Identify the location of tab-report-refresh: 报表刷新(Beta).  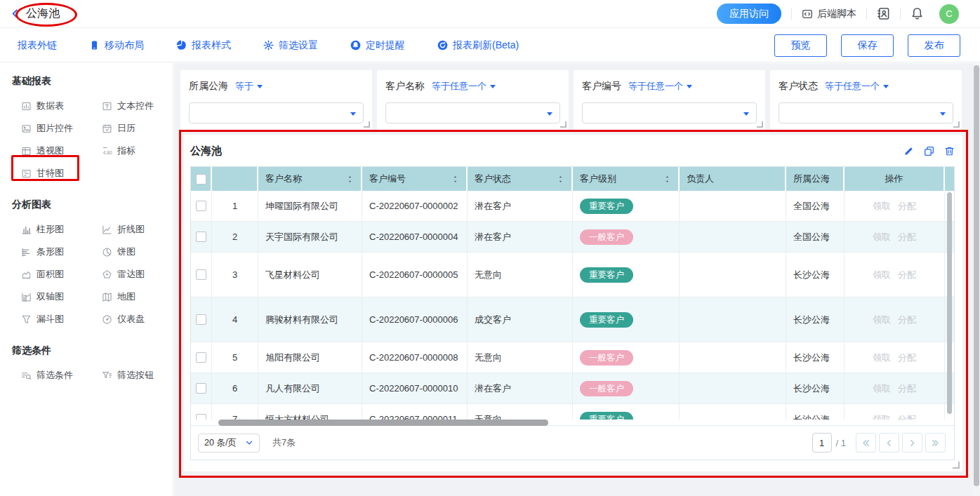
(478, 46).